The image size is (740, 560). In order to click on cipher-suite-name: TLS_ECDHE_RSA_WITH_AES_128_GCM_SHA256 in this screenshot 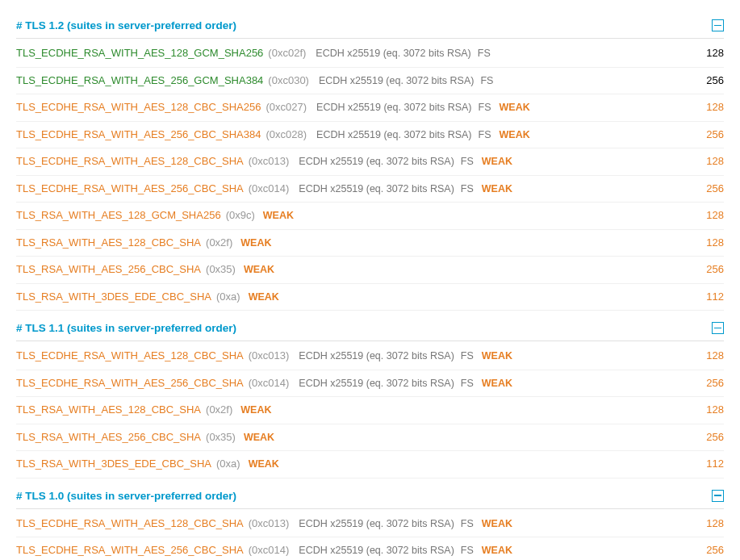, I will do `click(140, 53)`.